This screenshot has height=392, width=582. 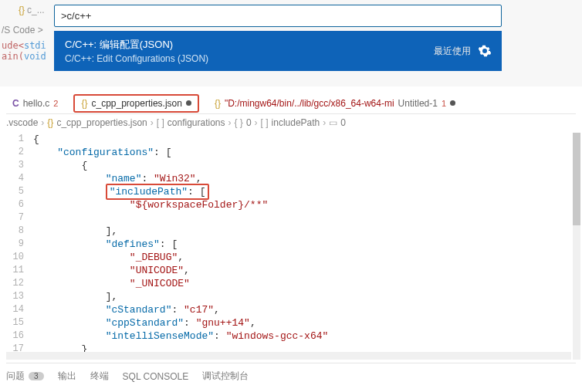 I want to click on line-number: 11, so click(x=20, y=270).